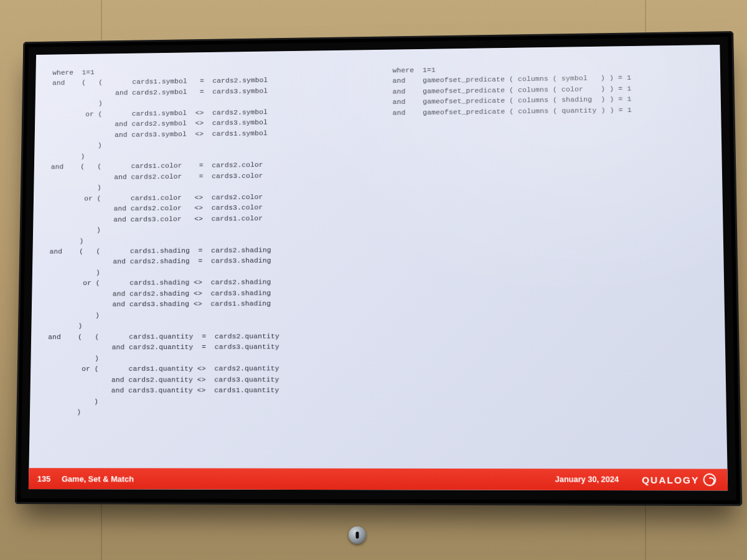 The width and height of the screenshot is (747, 560). What do you see at coordinates (309, 479) in the screenshot?
I see `slide-title: Game, Set & Match` at bounding box center [309, 479].